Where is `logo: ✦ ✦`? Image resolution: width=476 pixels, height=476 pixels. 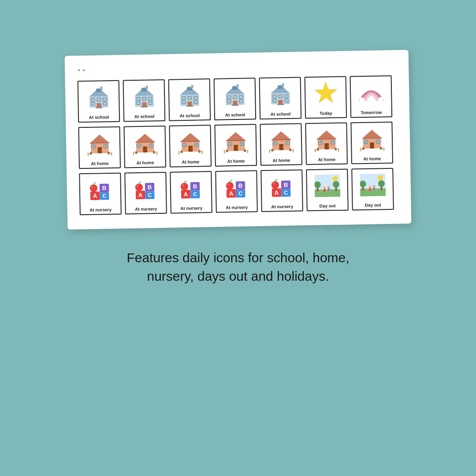 logo: ✦ ✦ is located at coordinates (81, 71).